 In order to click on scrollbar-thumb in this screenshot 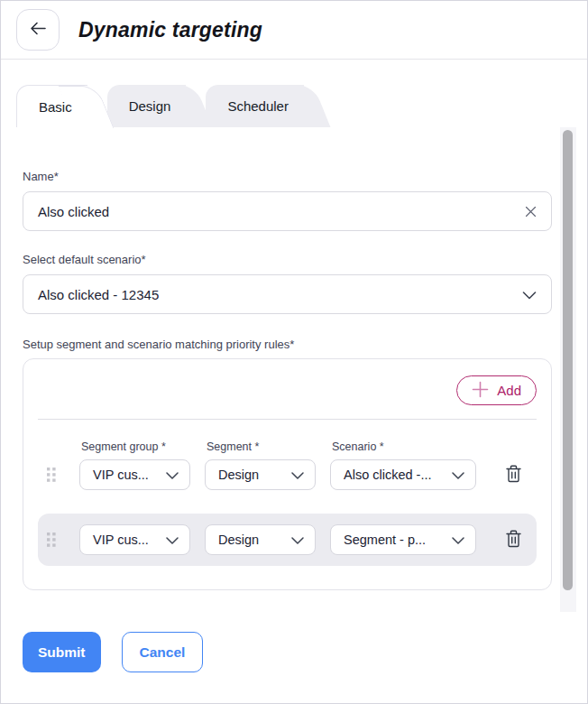, I will do `click(568, 360)`.